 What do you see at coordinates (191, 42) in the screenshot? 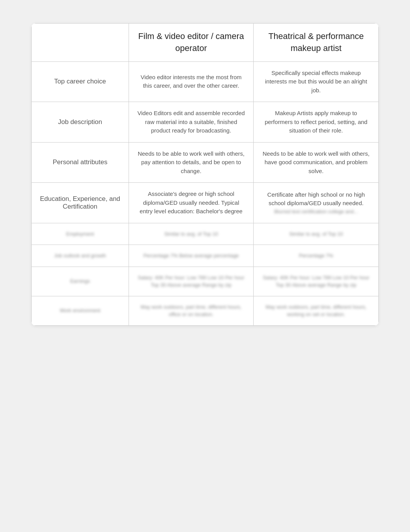
I see `column-header-film: Film & video editor / camera operator` at bounding box center [191, 42].